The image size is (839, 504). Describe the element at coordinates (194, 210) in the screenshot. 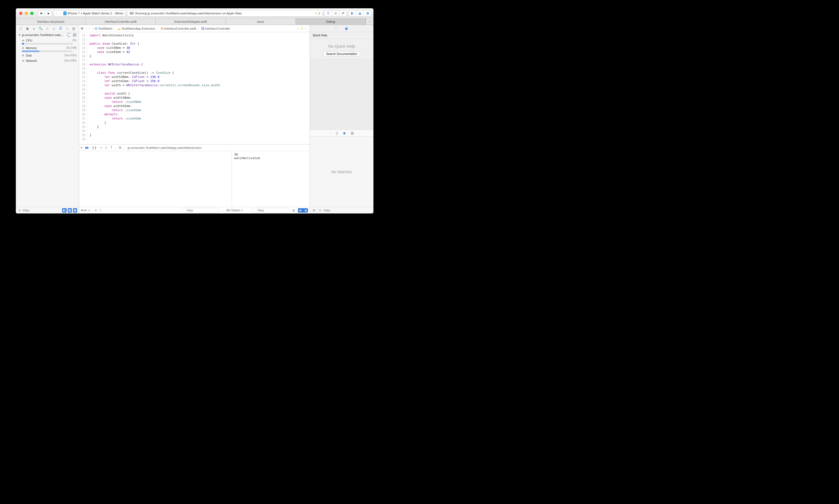

I see `debug-bottom-bar: Auto ◇ | 👁 ⓘ ⊙ All Output ◇ ⊙` at that location.